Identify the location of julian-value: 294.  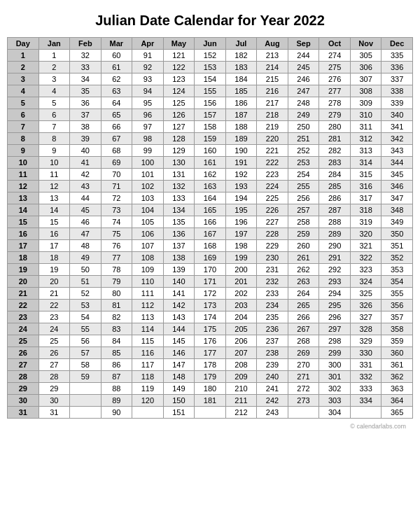
(335, 294).